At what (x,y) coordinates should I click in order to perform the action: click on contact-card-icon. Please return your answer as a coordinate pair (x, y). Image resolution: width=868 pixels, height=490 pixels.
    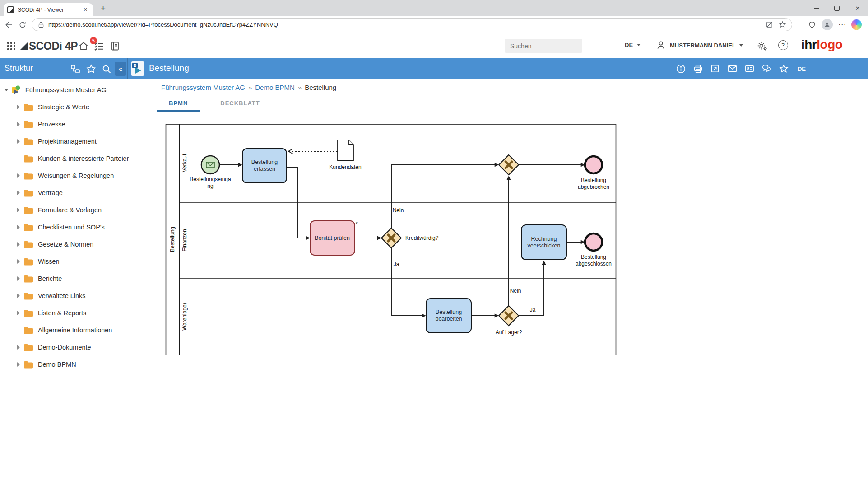
    Looking at the image, I should click on (749, 69).